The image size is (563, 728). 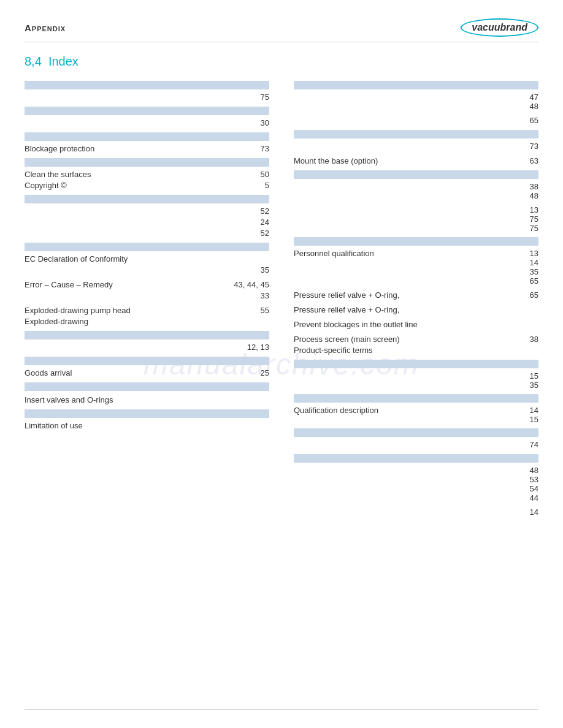 I want to click on index-entry: 30, so click(x=147, y=123).